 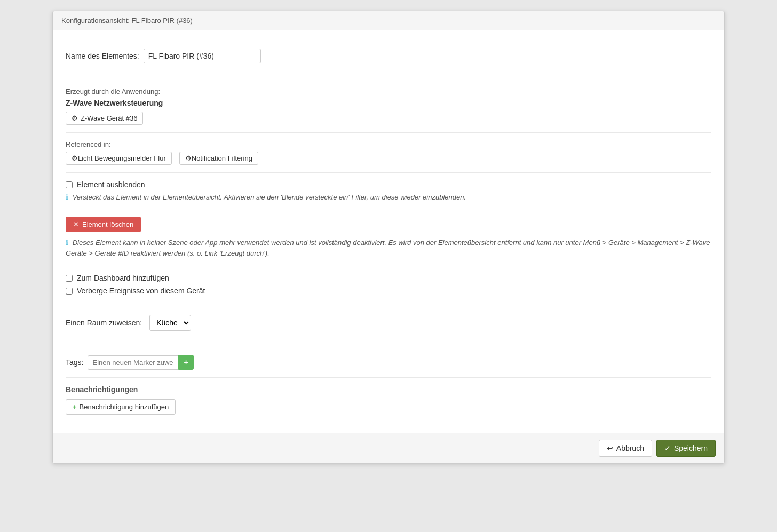 I want to click on ref-button-1: ⚙ Licht Bewegungsmelder Flur, so click(x=118, y=158).